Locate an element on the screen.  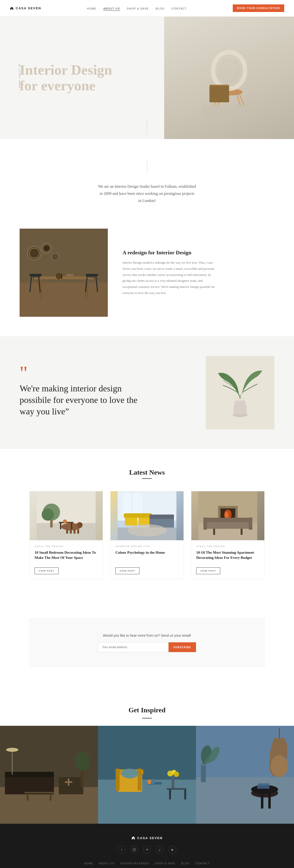
view-post-button-1: VIEW POST is located at coordinates (47, 571).